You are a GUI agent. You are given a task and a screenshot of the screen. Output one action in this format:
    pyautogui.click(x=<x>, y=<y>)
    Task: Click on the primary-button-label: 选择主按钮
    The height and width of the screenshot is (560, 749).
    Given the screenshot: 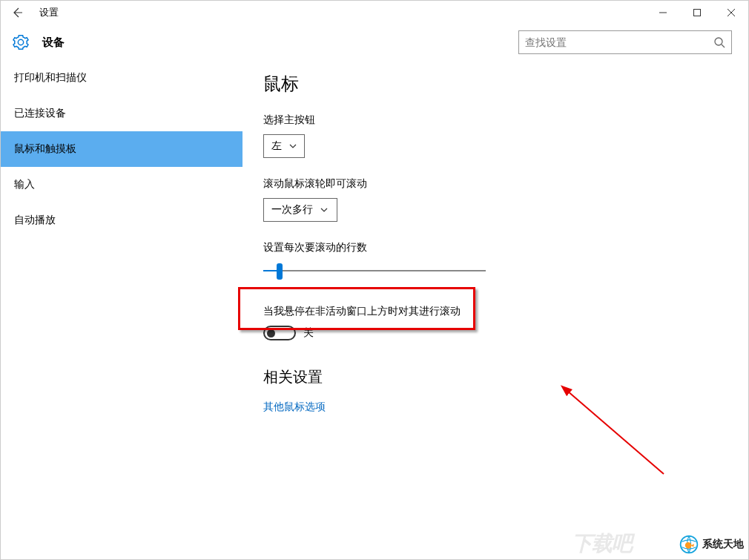 What is the action you would take?
    pyautogui.click(x=506, y=120)
    